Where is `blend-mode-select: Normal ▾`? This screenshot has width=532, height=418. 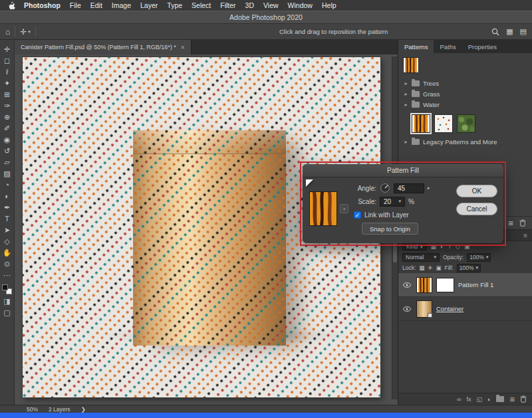
blend-mode-select: Normal ▾ is located at coordinates (421, 258).